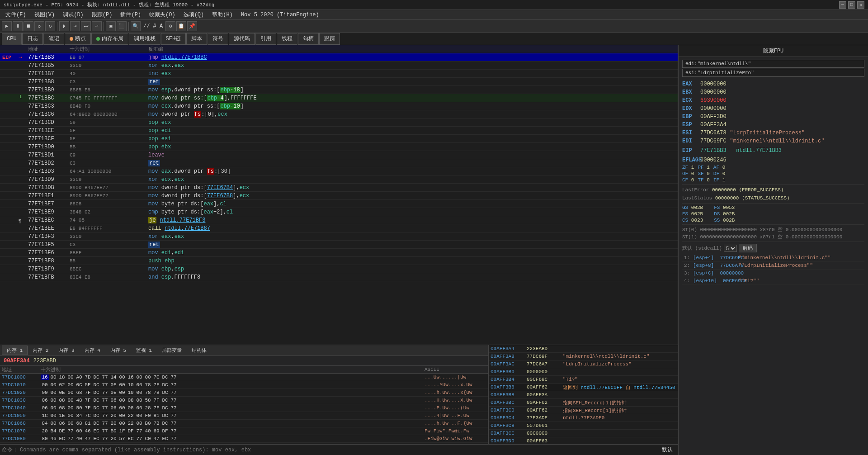 The height and width of the screenshot is (455, 868). What do you see at coordinates (156, 431) in the screenshot?
I see `mem-byte: 69` at bounding box center [156, 431].